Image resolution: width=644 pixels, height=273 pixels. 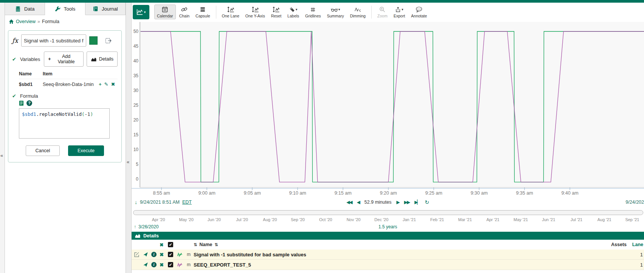 What do you see at coordinates (397, 254) in the screenshot?
I see `item-name: Signal with -1 substituted for bad sampl…` at bounding box center [397, 254].